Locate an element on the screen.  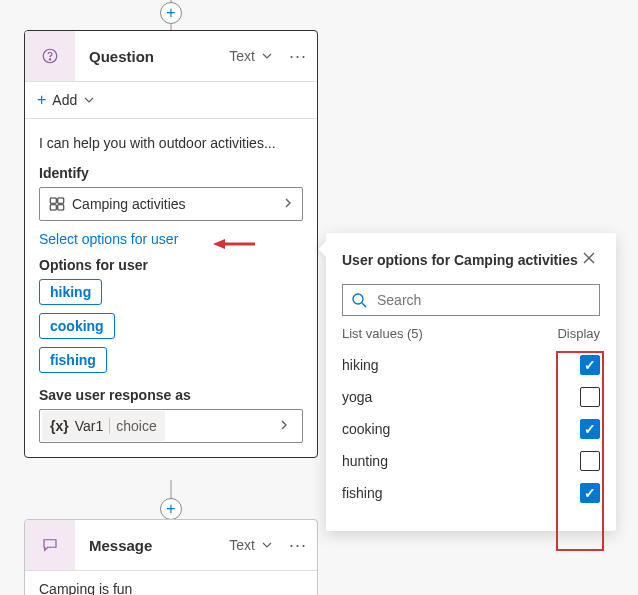
variable-icon: {x} is located at coordinates (60, 426).